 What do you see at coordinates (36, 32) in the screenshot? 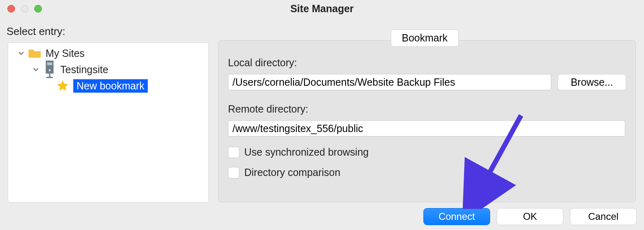
I see `select-entry-label: Select entry:` at bounding box center [36, 32].